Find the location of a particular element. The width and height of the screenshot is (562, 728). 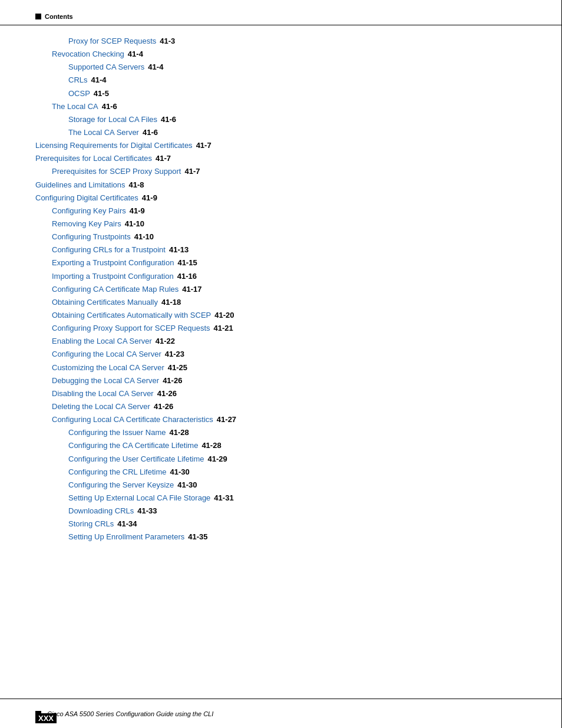

toc-link: Storing CRLs is located at coordinates (91, 524).